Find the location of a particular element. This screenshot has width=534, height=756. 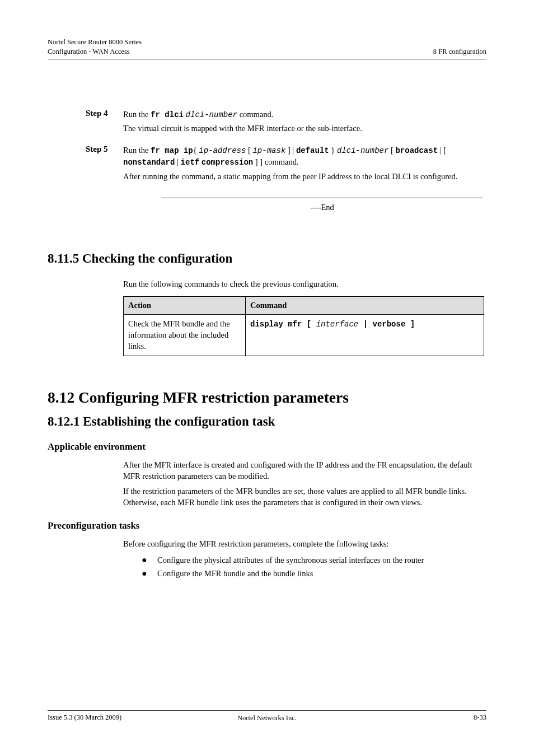

step-5-ip: ip-address is located at coordinates (222, 151).